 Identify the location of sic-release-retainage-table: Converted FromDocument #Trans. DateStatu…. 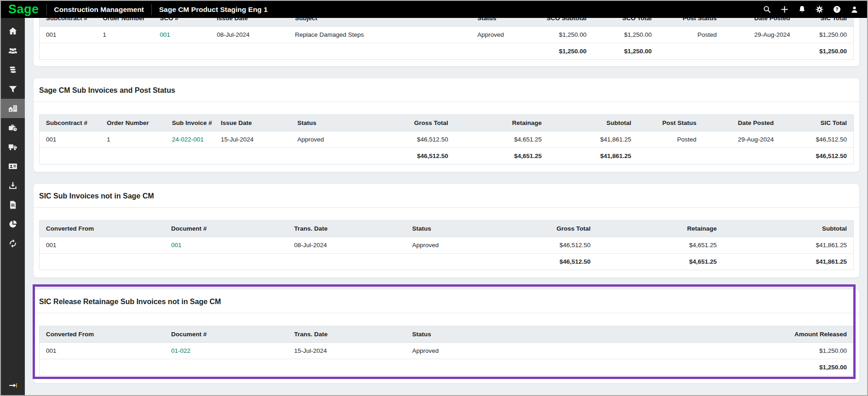
(446, 351).